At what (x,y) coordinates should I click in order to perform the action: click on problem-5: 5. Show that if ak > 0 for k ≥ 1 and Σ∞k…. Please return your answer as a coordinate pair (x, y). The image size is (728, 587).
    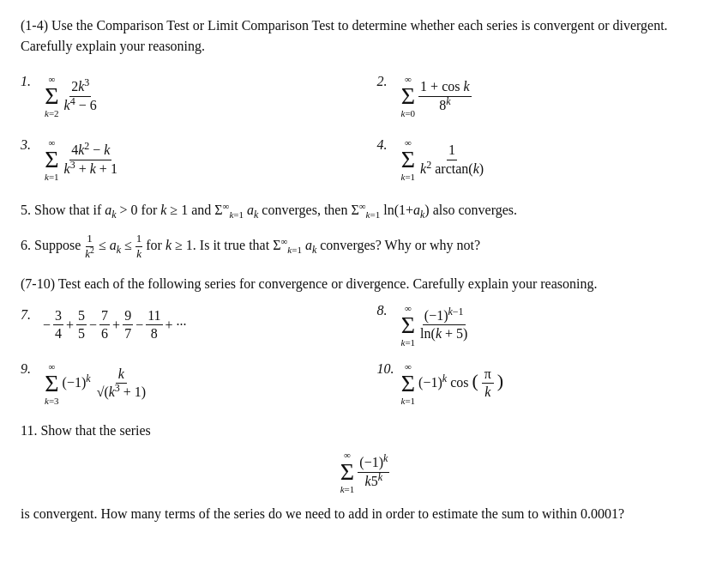
    Looking at the image, I should click on (364, 211).